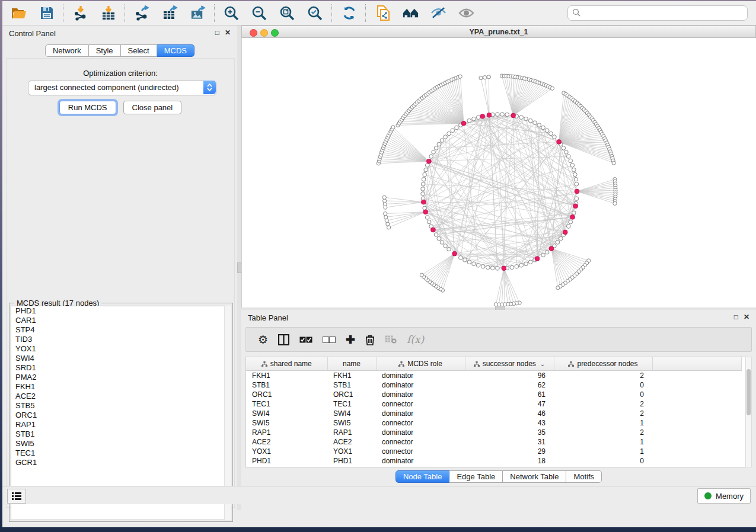 The height and width of the screenshot is (532, 756). What do you see at coordinates (287, 442) in the screenshot?
I see `cell-shared-name: ACE2` at bounding box center [287, 442].